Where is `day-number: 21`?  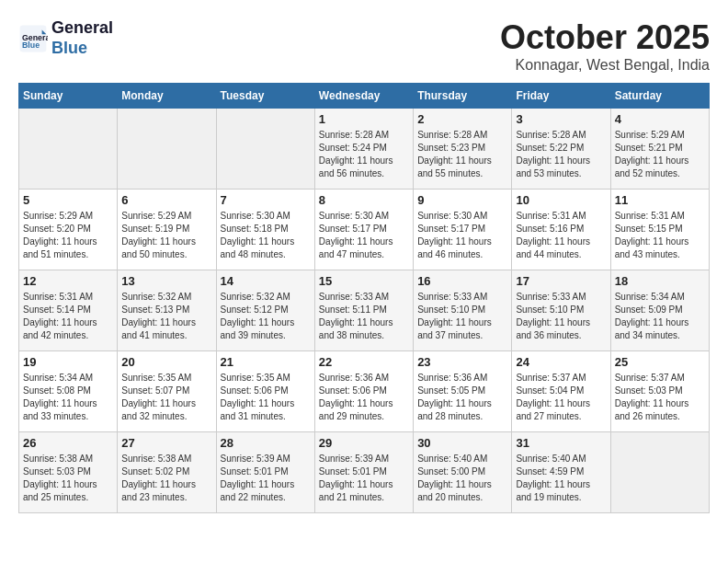 day-number: 21 is located at coordinates (266, 362).